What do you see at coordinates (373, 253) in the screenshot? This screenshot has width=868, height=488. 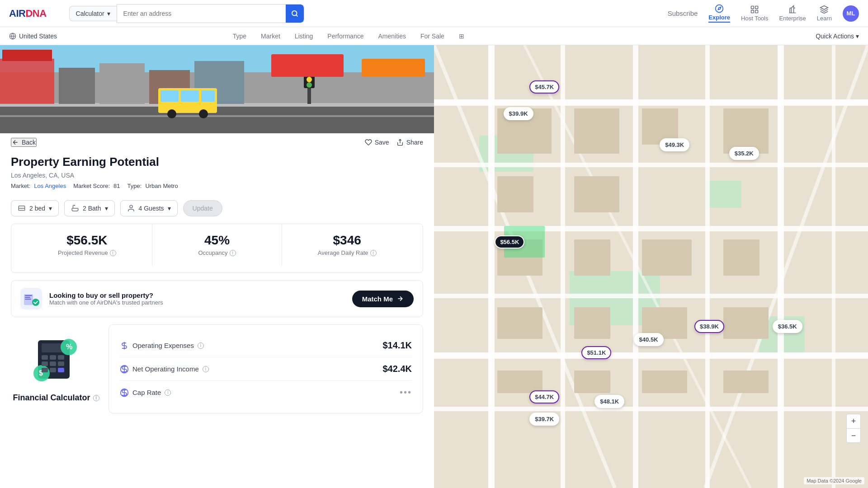 I see `daily-rate-info-icon: i` at bounding box center [373, 253].